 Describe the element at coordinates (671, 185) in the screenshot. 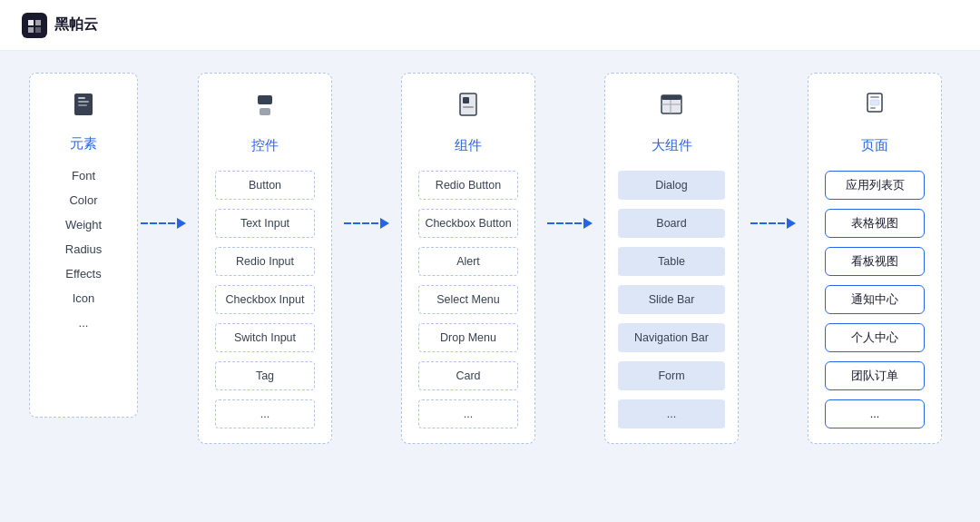

I see `large-dialog: Dialog` at that location.